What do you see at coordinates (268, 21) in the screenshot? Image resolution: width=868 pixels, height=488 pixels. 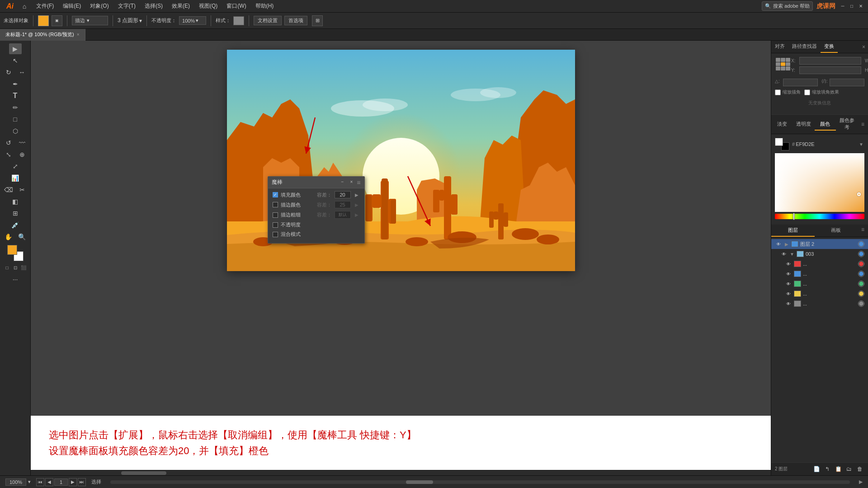 I see `doc-settings-button: 文档设置` at bounding box center [268, 21].